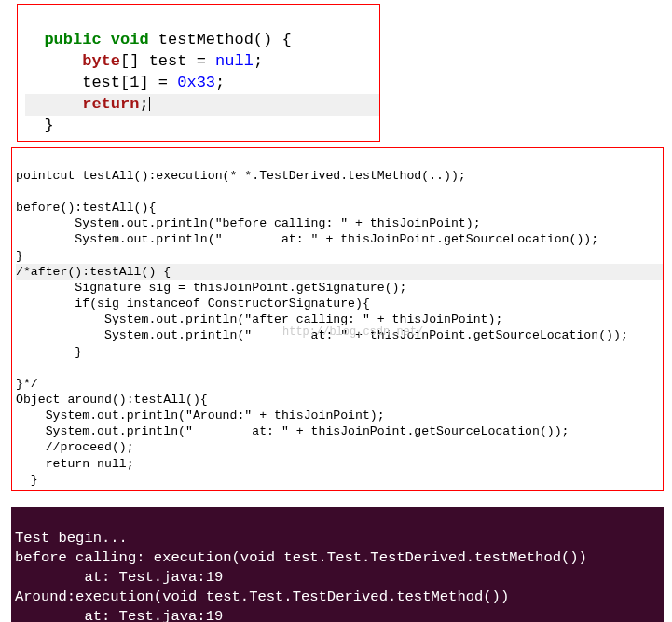 The height and width of the screenshot is (622, 672). I want to click on code-line: pointcut testAll():execution(* *.TestDer…, so click(240, 175).